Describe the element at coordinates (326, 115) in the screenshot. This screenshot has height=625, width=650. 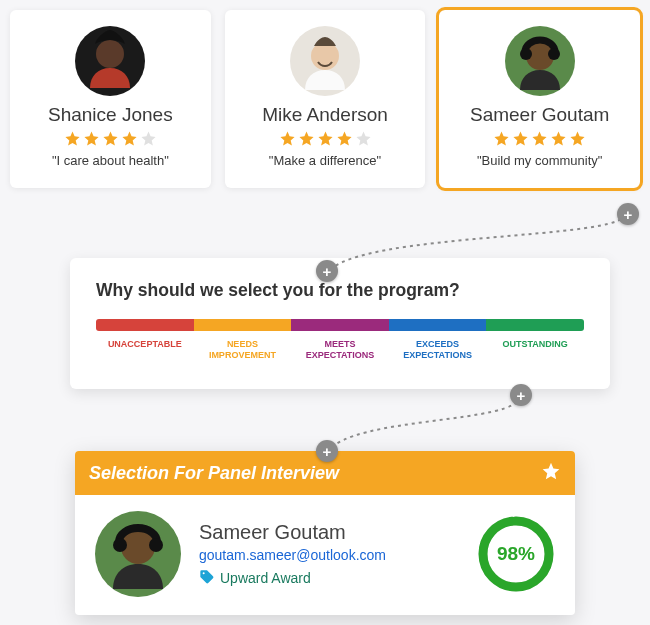
I see `candidate-name: Mike Anderson` at that location.